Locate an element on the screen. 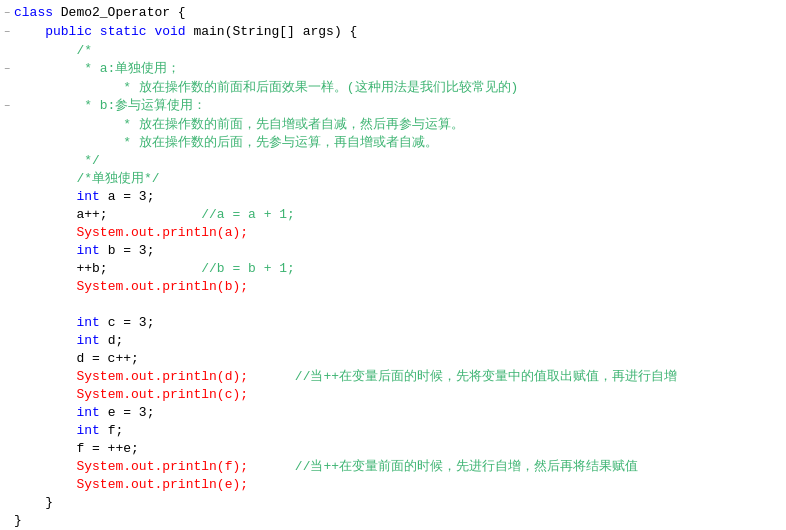  line-code: a++; //a = a + 1; is located at coordinates (400, 215).